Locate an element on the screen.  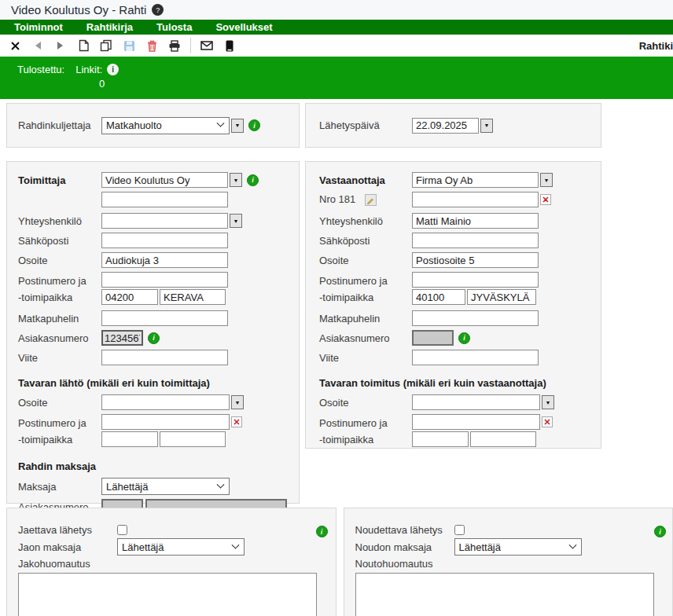
receiver-reference-input is located at coordinates (475, 358).